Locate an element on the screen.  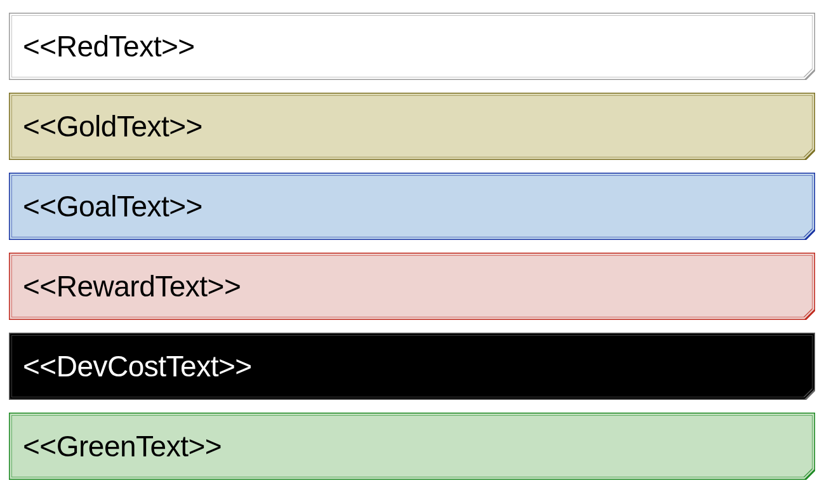
banner-goal: <<GoalText>> is located at coordinates (412, 206).